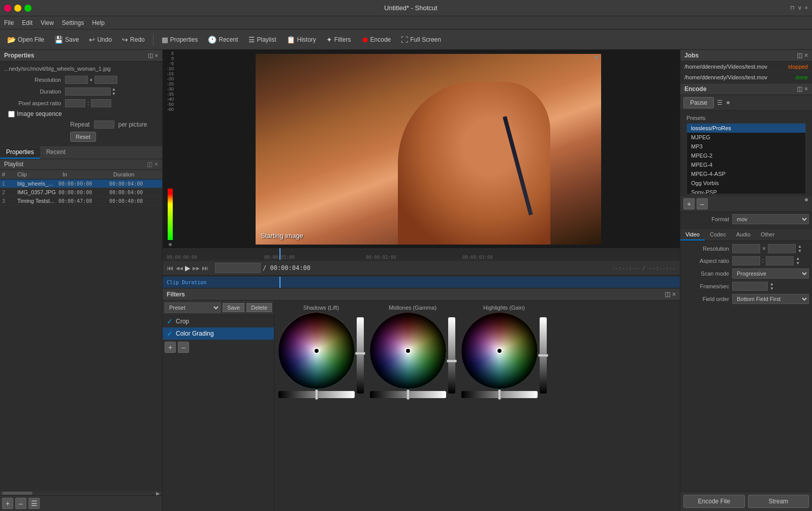  I want to click on prev-frame-button: ◂◂, so click(179, 268).